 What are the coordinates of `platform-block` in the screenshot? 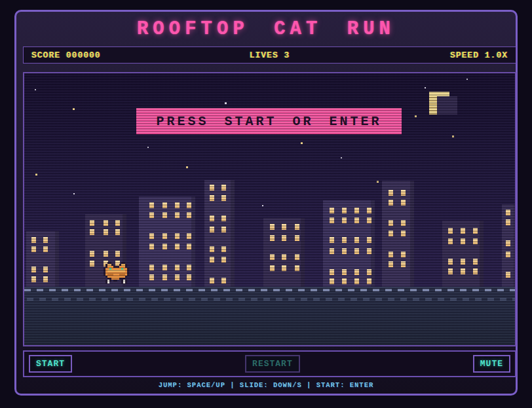 It's located at (447, 105).